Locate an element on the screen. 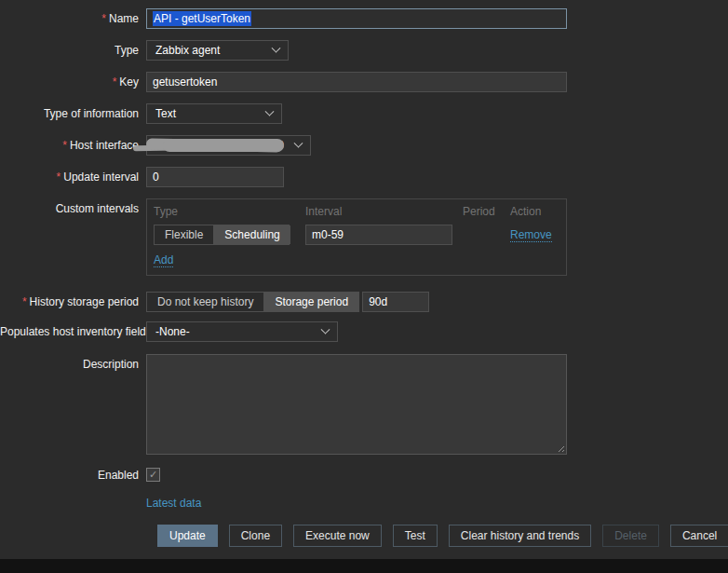  row-footer-buttons: Update Clone Execute now Test Clear hist… is located at coordinates (364, 536).